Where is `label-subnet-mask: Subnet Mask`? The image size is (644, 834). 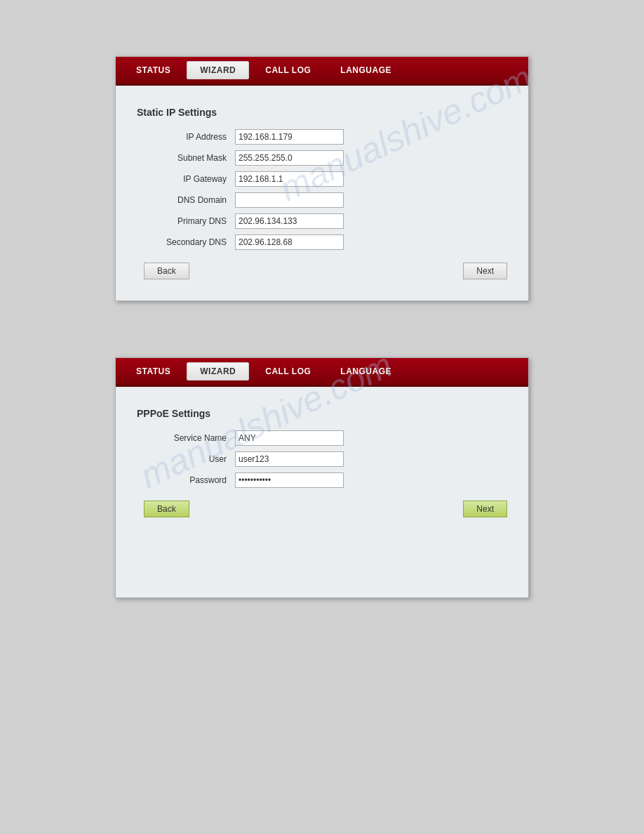 label-subnet-mask: Subnet Mask is located at coordinates (189, 158).